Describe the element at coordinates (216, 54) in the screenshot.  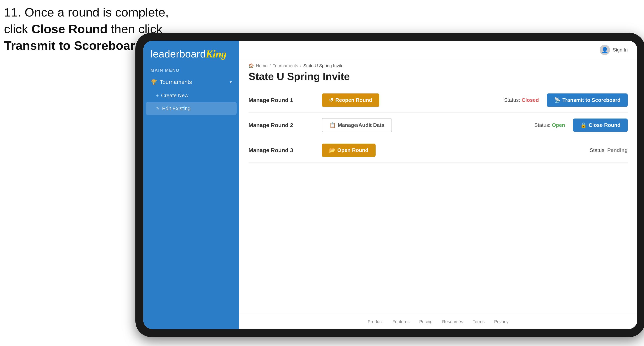
I see `logo-king: King` at that location.